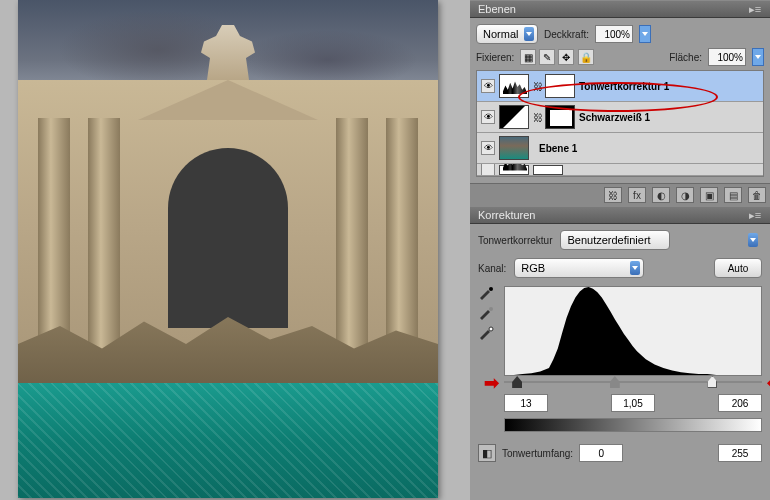 This screenshot has width=770, height=500. What do you see at coordinates (615, 240) in the screenshot?
I see `preset-select: Benutzerdefiniert` at bounding box center [615, 240].